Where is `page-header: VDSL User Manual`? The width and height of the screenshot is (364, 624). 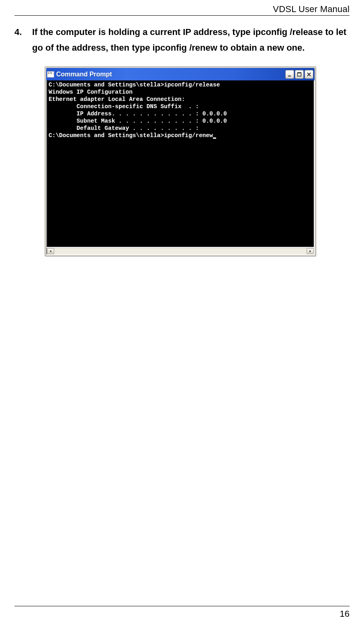
page-header: VDSL User Manual is located at coordinates (182, 9).